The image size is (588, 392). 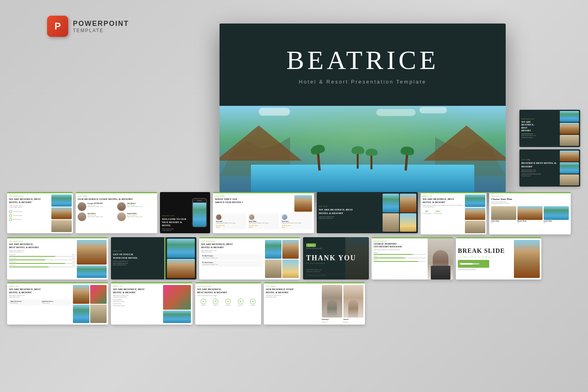 I want to click on slide-flowers: About Us WE ARE BEATRICE, BESTHOTEL & RE…, so click(x=152, y=303).